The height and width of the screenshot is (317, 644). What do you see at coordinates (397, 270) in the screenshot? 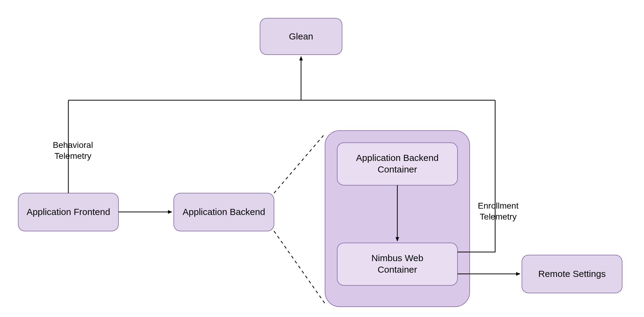
I see `node-nimbus-web-container-label-2: Container` at bounding box center [397, 270].